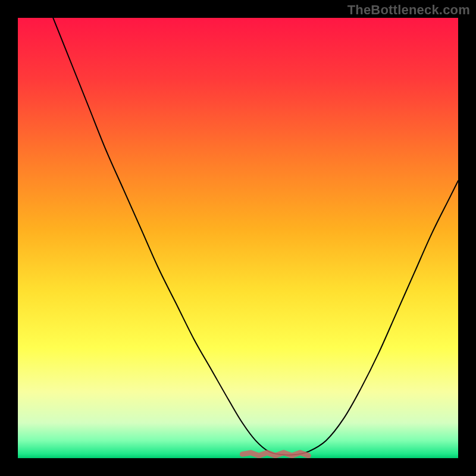 The image size is (476, 476). I want to click on watermark-text: TheBottleneck.com, so click(409, 10).